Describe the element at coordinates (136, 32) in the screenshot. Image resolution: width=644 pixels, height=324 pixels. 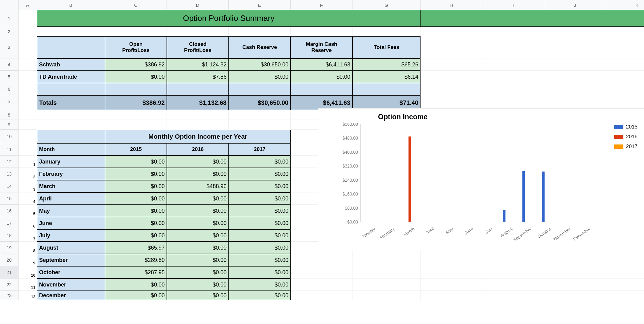
I see `cell-C2` at that location.